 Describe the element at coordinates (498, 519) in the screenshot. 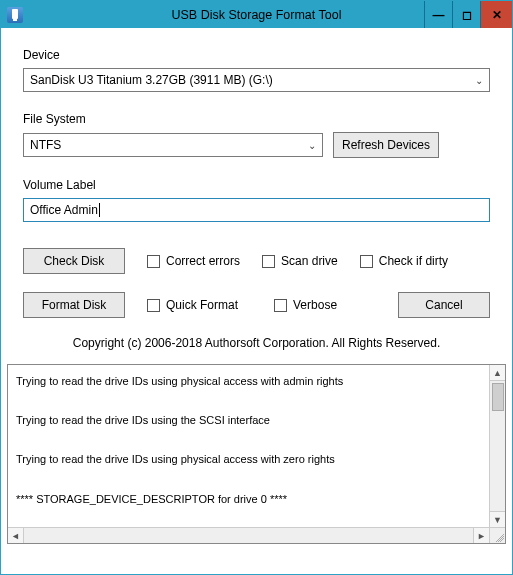

I see `scroll-down-arrow-icon: ▼` at that location.